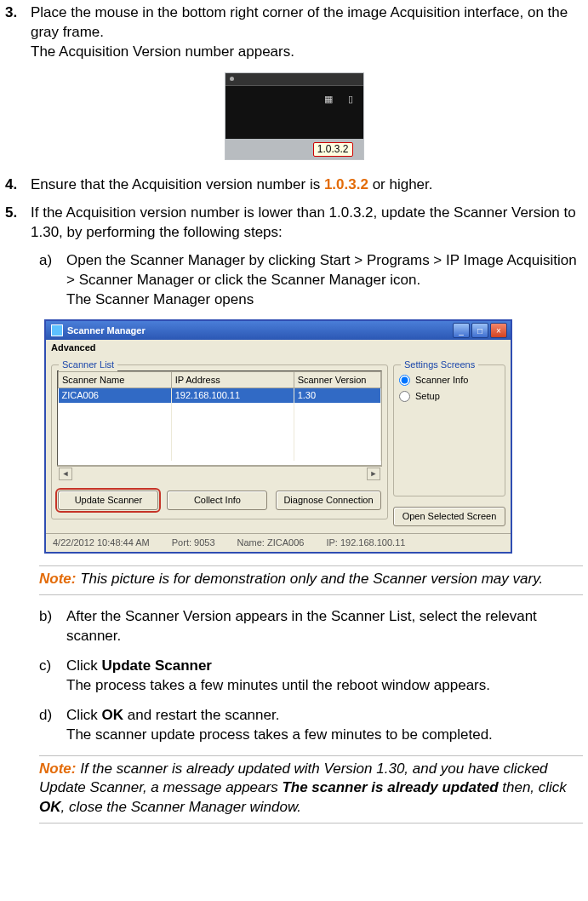  Describe the element at coordinates (480, 330) in the screenshot. I see `maximize-button: □` at that location.